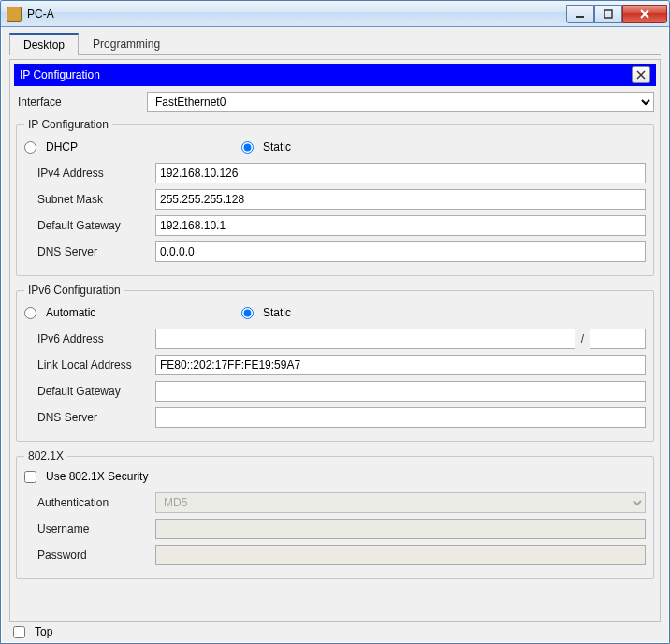 The image size is (670, 644). I want to click on ipv6-dns-input, so click(401, 417).